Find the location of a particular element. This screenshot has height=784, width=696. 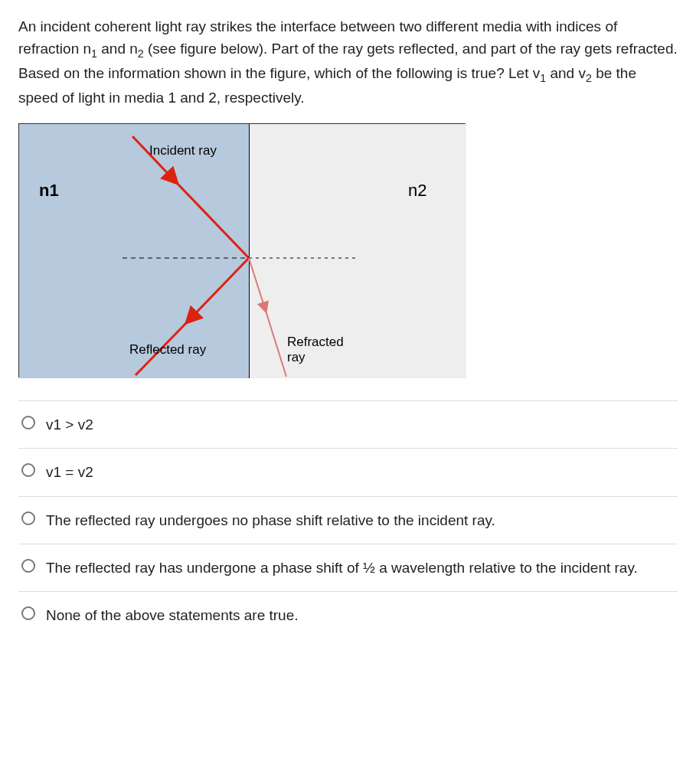

n2-label: n2 is located at coordinates (417, 190).